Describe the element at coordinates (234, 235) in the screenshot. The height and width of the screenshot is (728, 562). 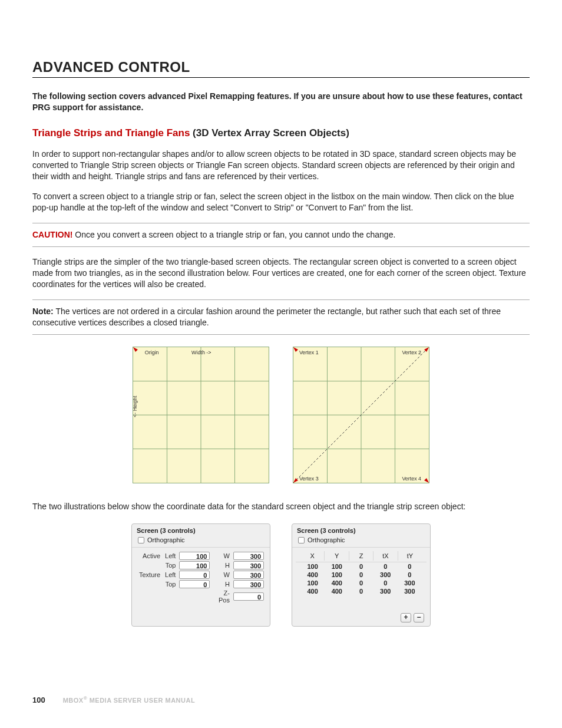
I see `caution-text: Once you convert a screen object to a tr…` at that location.